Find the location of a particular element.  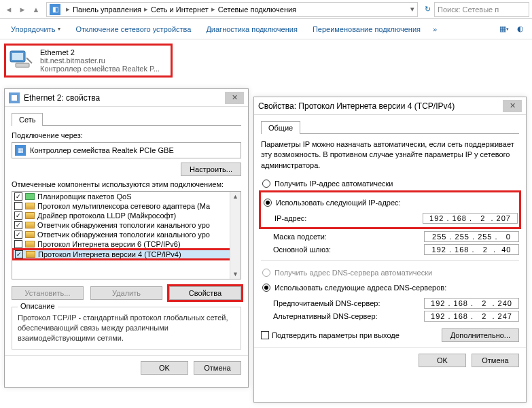

chevron-right-icon: ▸ is located at coordinates (68, 10).